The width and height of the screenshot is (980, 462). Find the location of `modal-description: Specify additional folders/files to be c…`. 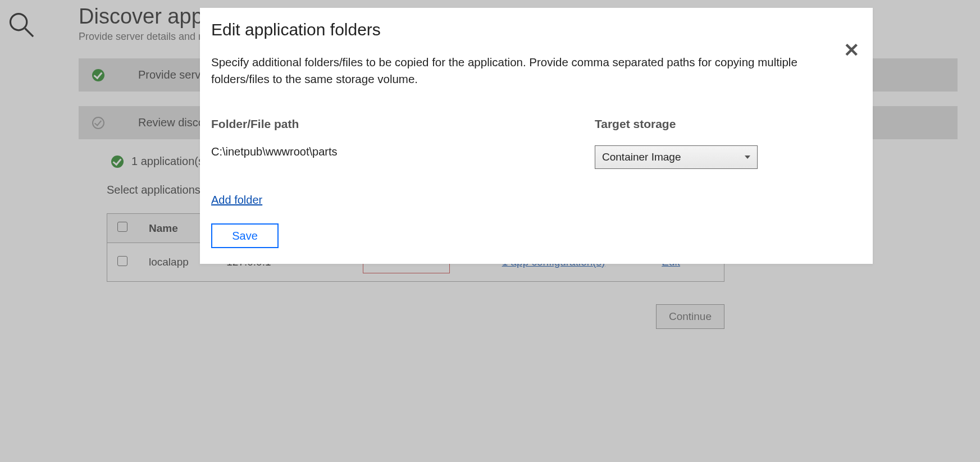

modal-description: Specify additional folders/files to be c… is located at coordinates (509, 71).